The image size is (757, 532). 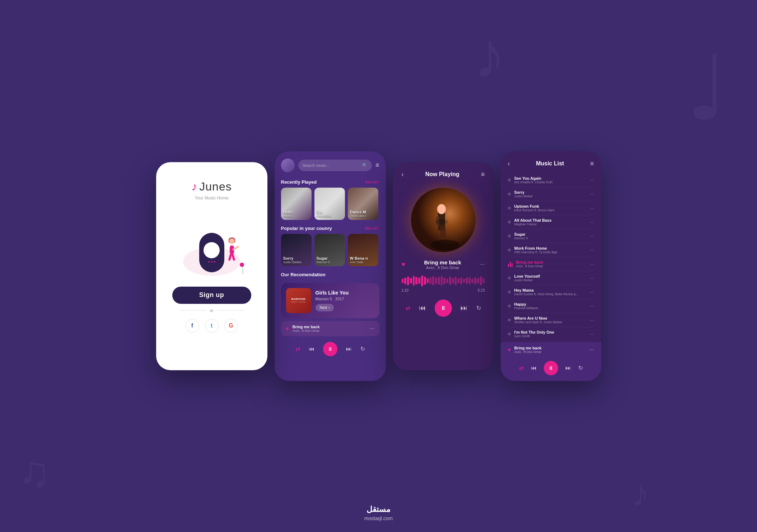 I want to click on back-button: ‹, so click(x=403, y=174).